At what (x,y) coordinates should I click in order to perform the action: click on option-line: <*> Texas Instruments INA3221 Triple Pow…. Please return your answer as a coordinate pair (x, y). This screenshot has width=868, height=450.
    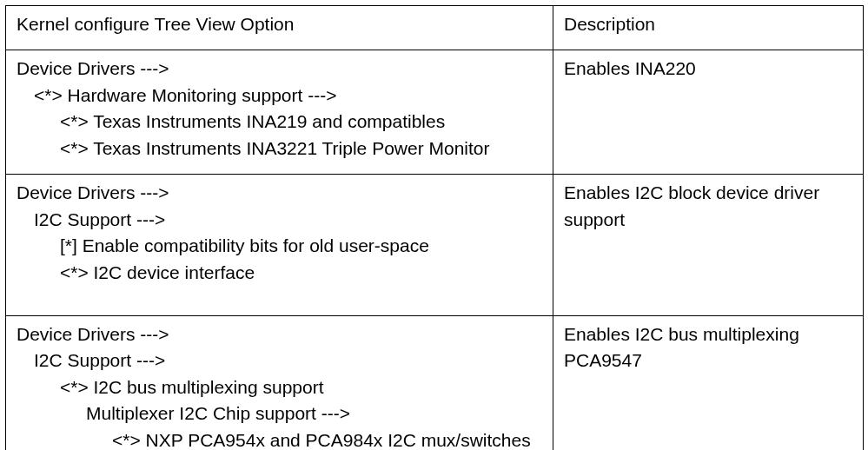
    Looking at the image, I should click on (280, 149).